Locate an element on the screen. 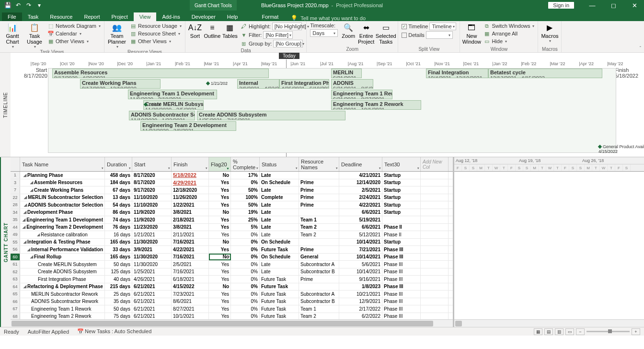 This screenshot has width=644, height=349. cell-status: Complete is located at coordinates (279, 198).